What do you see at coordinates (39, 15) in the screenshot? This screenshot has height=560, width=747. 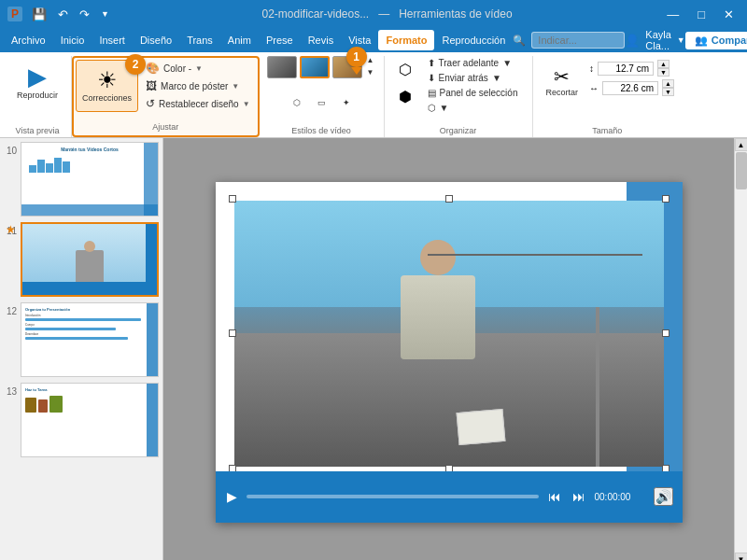 I see `save-button: 💾` at bounding box center [39, 15].